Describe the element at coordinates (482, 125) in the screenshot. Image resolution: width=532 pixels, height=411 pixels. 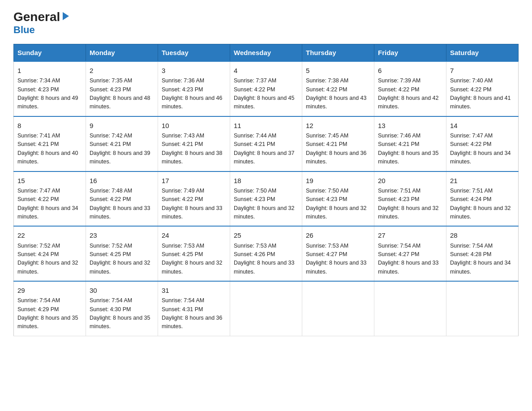
I see `day-number: 14` at that location.